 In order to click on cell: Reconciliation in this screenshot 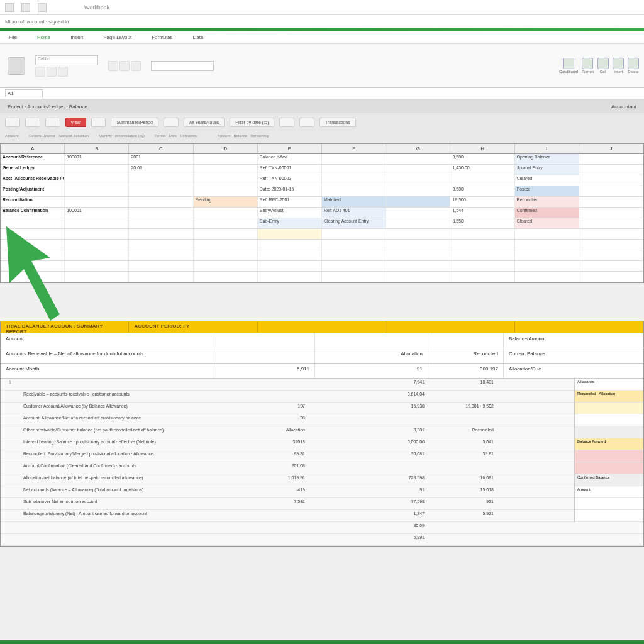, I will do `click(33, 202)`.